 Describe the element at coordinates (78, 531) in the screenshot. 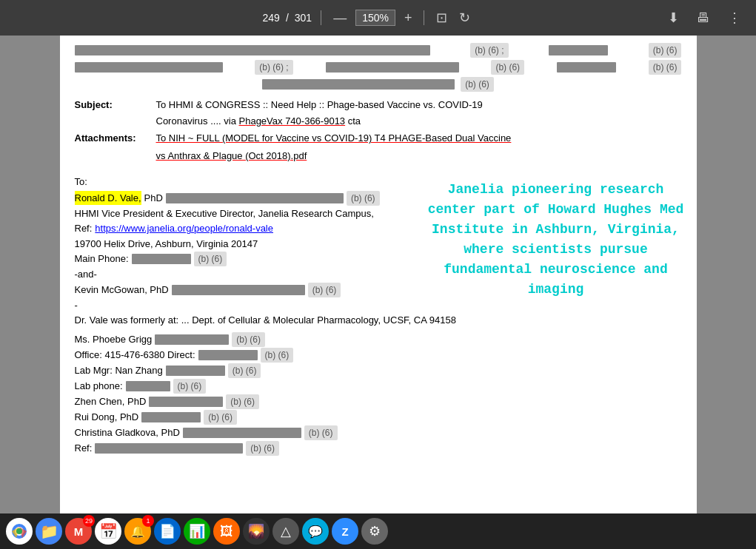

I see `gmail-icon: M` at that location.